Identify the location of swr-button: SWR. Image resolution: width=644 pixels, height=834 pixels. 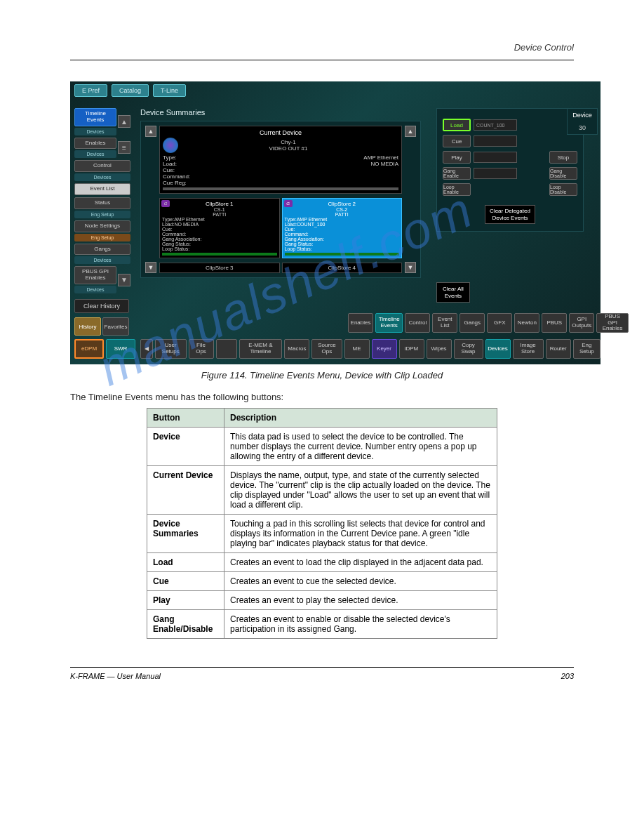
(121, 349).